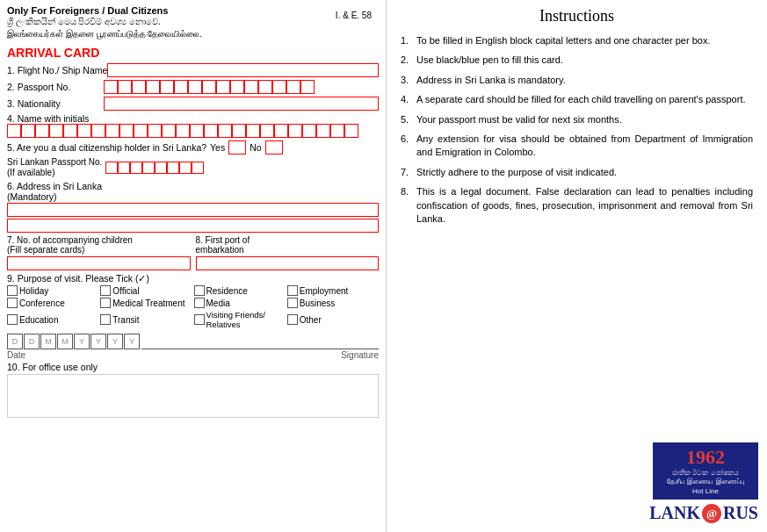 The width and height of the screenshot is (767, 532). I want to click on business-checkbox, so click(293, 303).